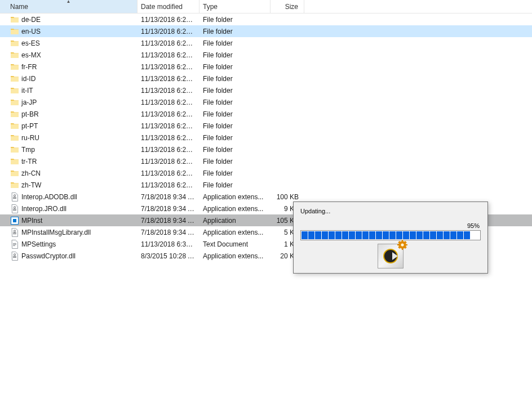  Describe the element at coordinates (69, 162) in the screenshot. I see `file-name-cell: tr-TR` at that location.